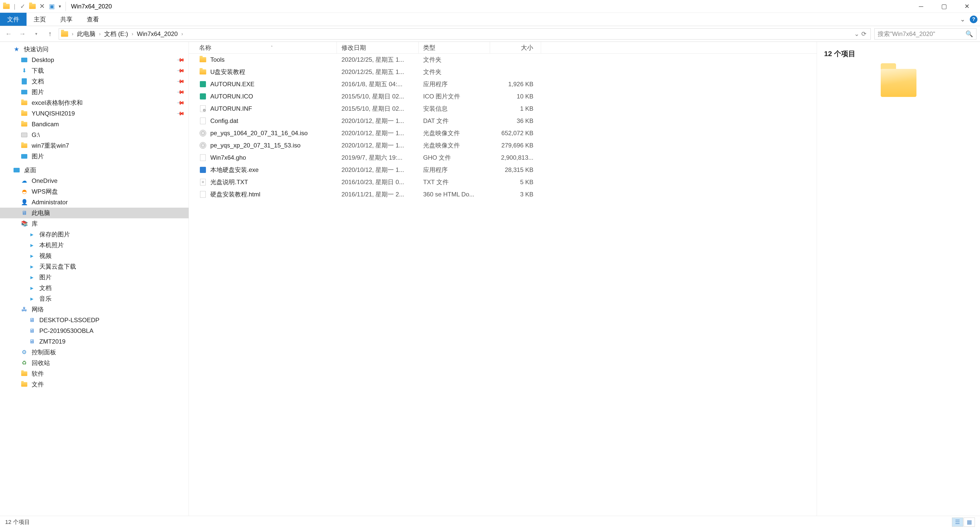  Describe the element at coordinates (94, 320) in the screenshot. I see `sidebar-item: 🖥DESKTOP-LSSOEDP` at that location.